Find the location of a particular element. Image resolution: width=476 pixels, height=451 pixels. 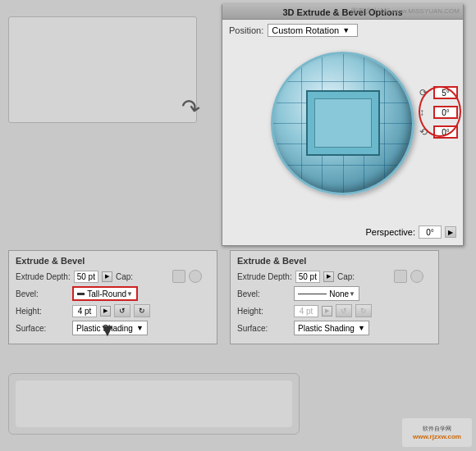

left-bevel-dropdown-arrow-icon: ▼ is located at coordinates (130, 294).